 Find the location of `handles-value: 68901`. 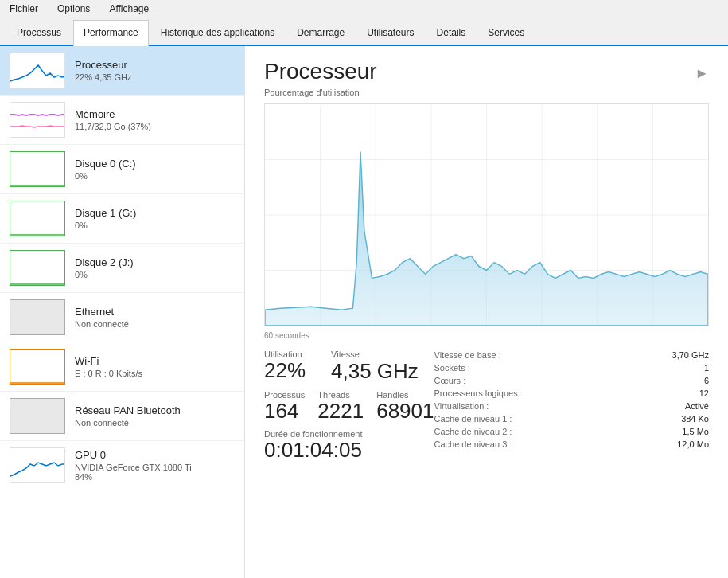

handles-value: 68901 is located at coordinates (405, 411).